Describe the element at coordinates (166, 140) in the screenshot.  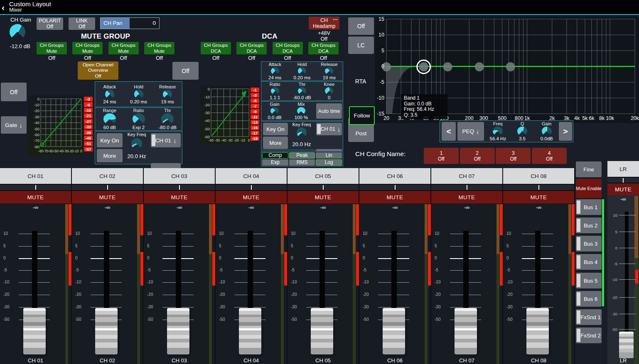
I see `gate-keysrc-dropdown: CH 01 ↓` at that location.